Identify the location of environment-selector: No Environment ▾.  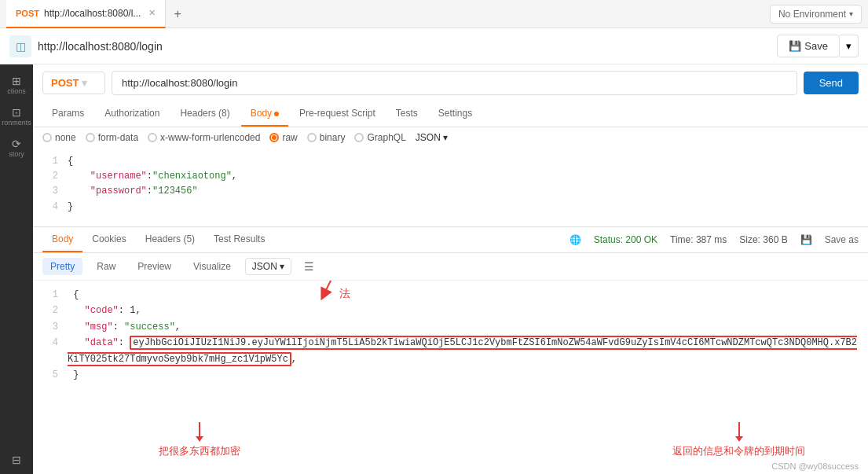
(815, 14).